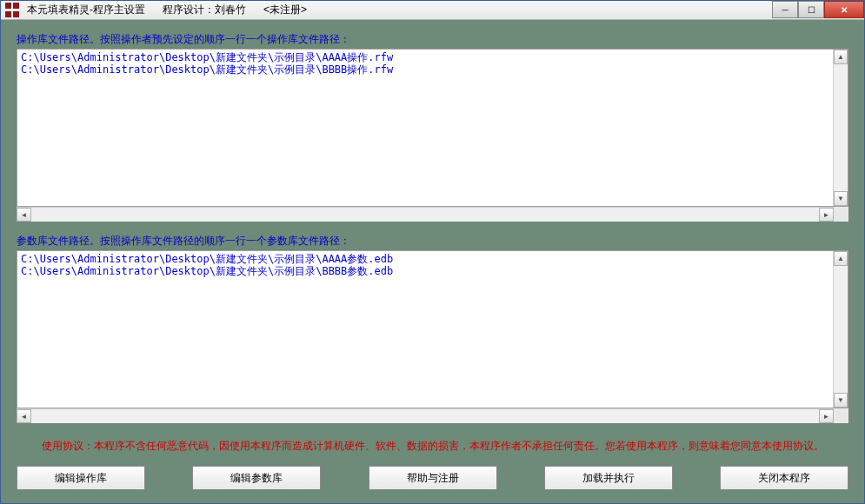  Describe the element at coordinates (433, 478) in the screenshot. I see `button-row: 编辑操作库 编辑参数库 帮助与注册 加载并执行 关闭本程序` at that location.